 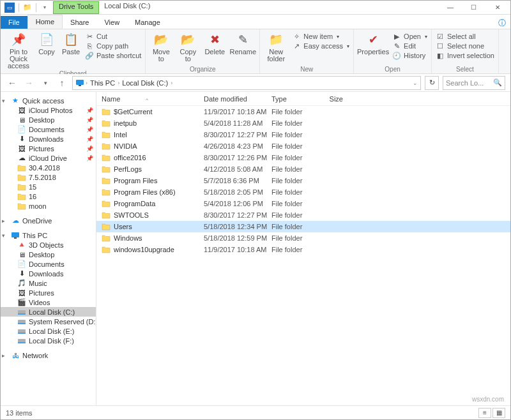 I want to click on nav-onedrive: ▸☁OneDrive, so click(x=49, y=221).